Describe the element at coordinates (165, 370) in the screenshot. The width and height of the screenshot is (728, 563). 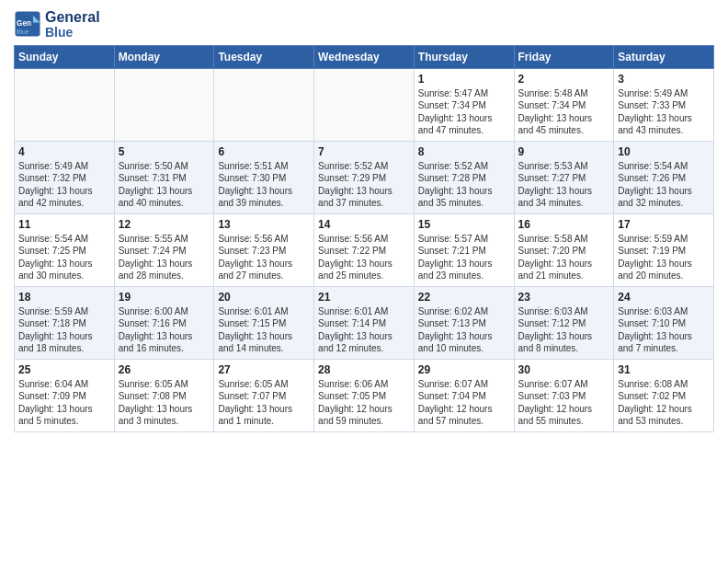
I see `day-number: 26` at that location.